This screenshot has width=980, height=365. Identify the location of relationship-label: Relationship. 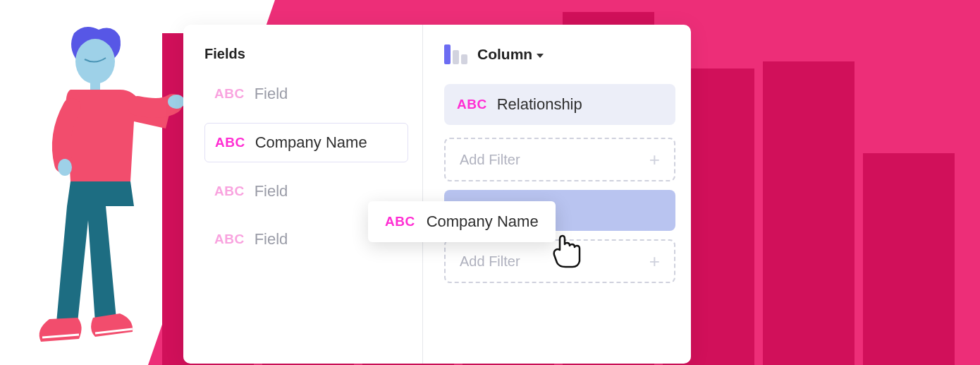
(540, 104).